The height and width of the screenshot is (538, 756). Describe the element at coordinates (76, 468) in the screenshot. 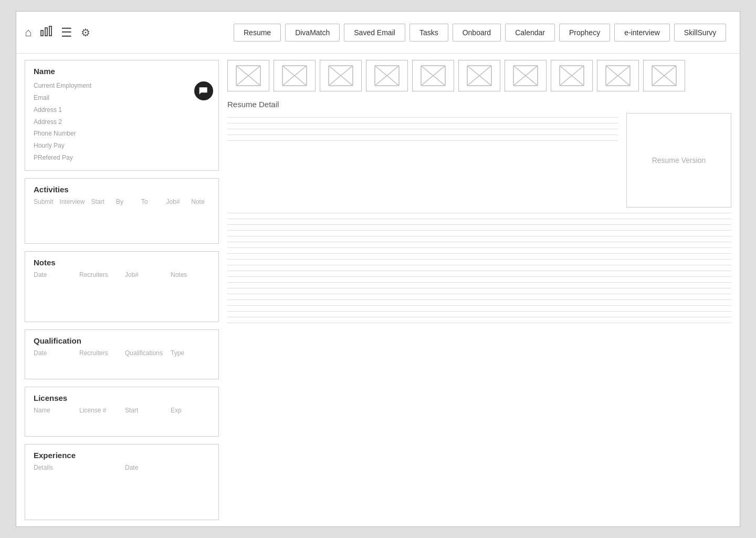

I see `col-details: Details` at that location.